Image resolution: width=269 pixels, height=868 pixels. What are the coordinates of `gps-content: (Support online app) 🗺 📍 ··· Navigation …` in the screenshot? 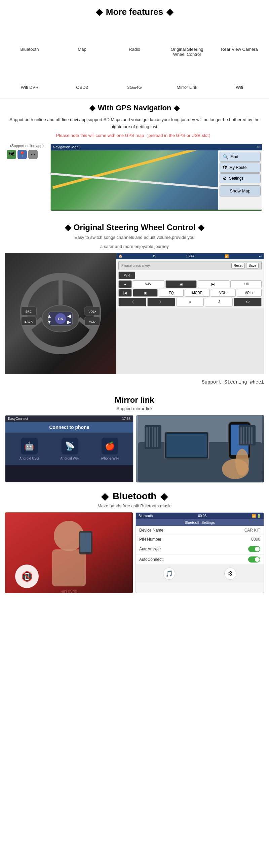 It's located at (135, 177).